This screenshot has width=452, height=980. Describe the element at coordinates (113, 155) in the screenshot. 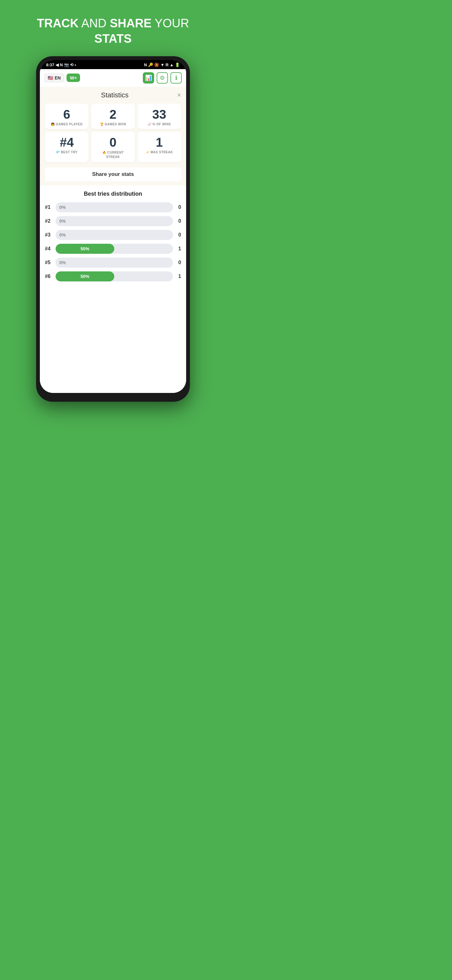

I see `current-streak-label: 🔥 CURRENTSTREAK` at that location.